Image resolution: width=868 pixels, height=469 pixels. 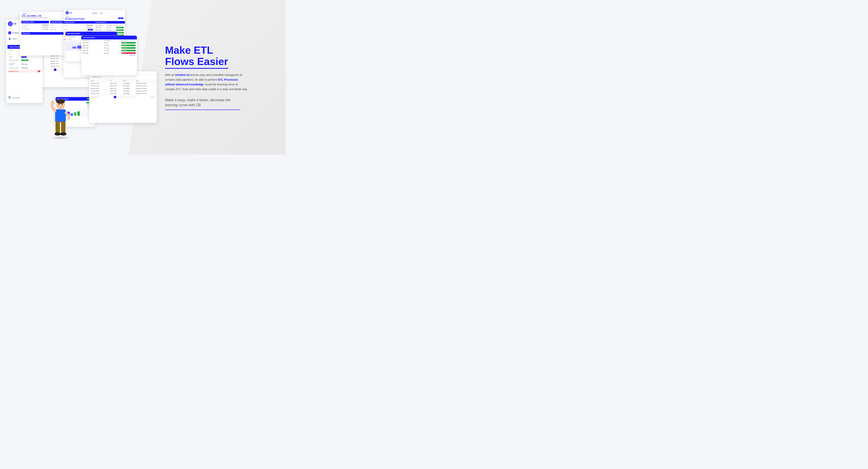 What do you see at coordinates (14, 57) in the screenshot?
I see `label-cell: State` at bounding box center [14, 57].